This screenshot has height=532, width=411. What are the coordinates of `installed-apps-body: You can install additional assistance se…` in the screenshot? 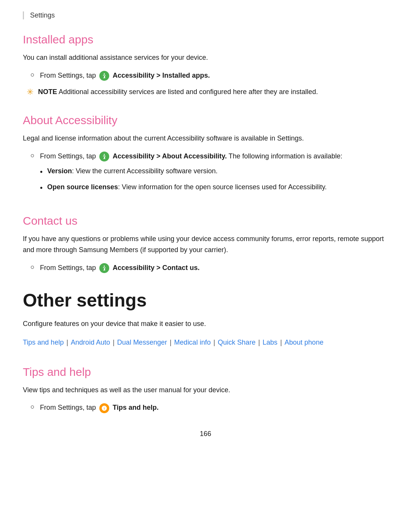 It's located at (206, 58).